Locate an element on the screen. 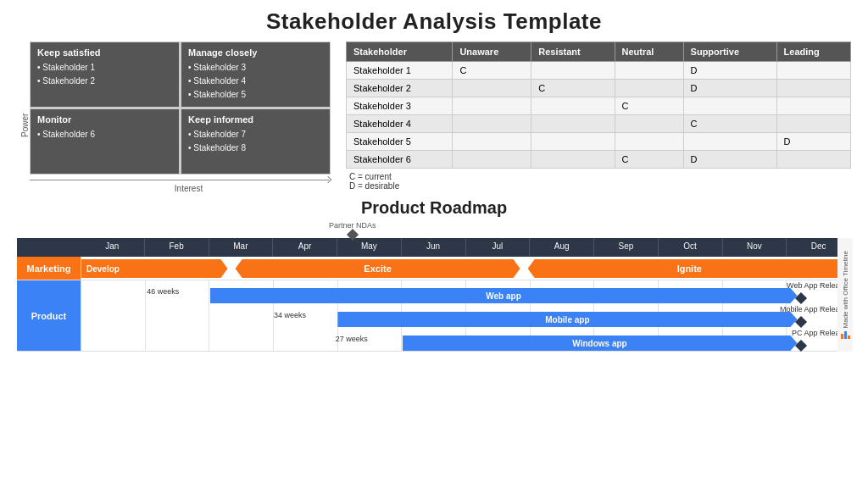 This screenshot has width=868, height=488. legend-desirable: D = desirable is located at coordinates (600, 186).